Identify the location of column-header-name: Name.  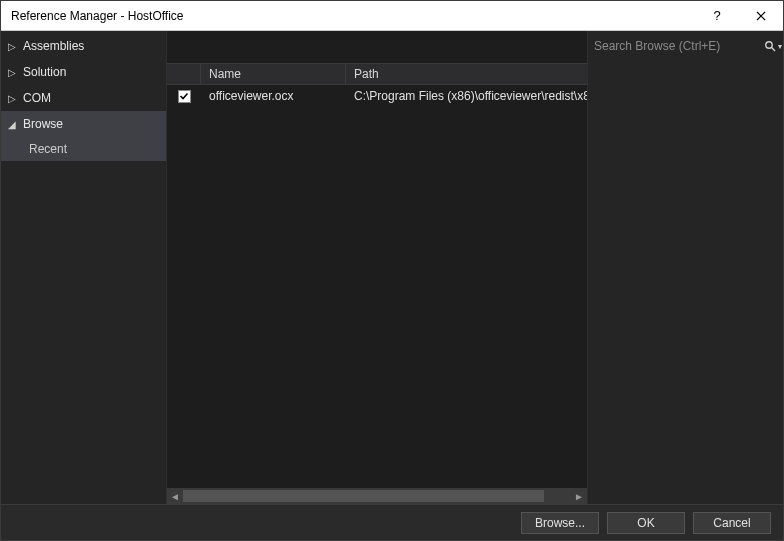
(274, 74).